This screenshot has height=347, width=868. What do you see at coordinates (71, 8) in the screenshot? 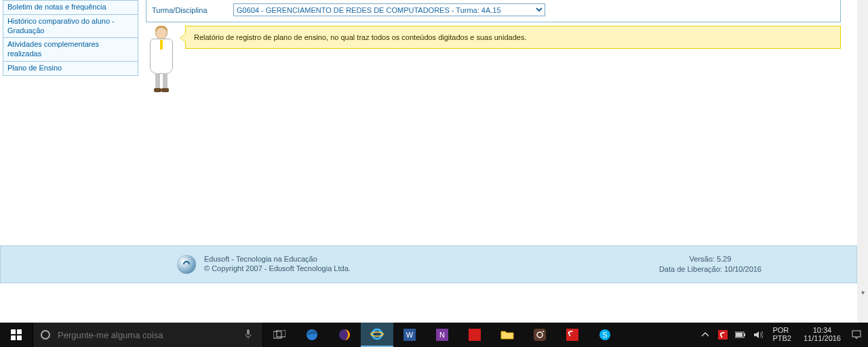
I see `sidebar-item-boletim: Boletim de notas e frequência` at bounding box center [71, 8].